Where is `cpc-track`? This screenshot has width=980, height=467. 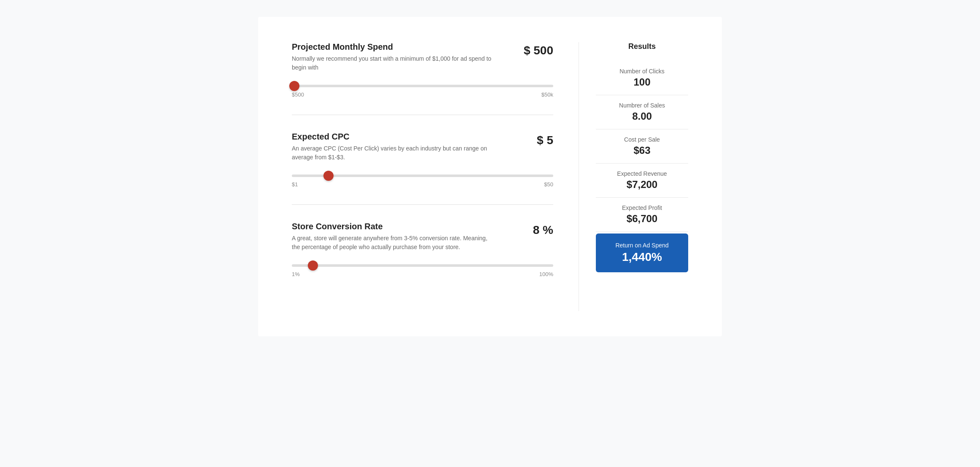 cpc-track is located at coordinates (423, 176).